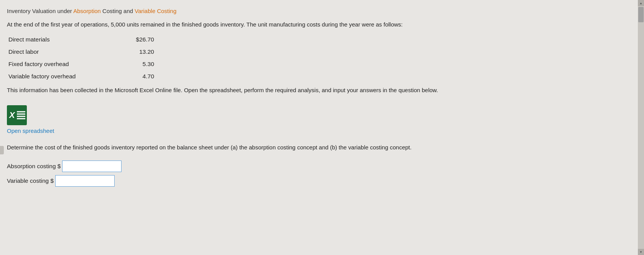 This screenshot has height=255, width=644. What do you see at coordinates (156, 11) in the screenshot?
I see `variable-link: Variable Costing` at bounding box center [156, 11].